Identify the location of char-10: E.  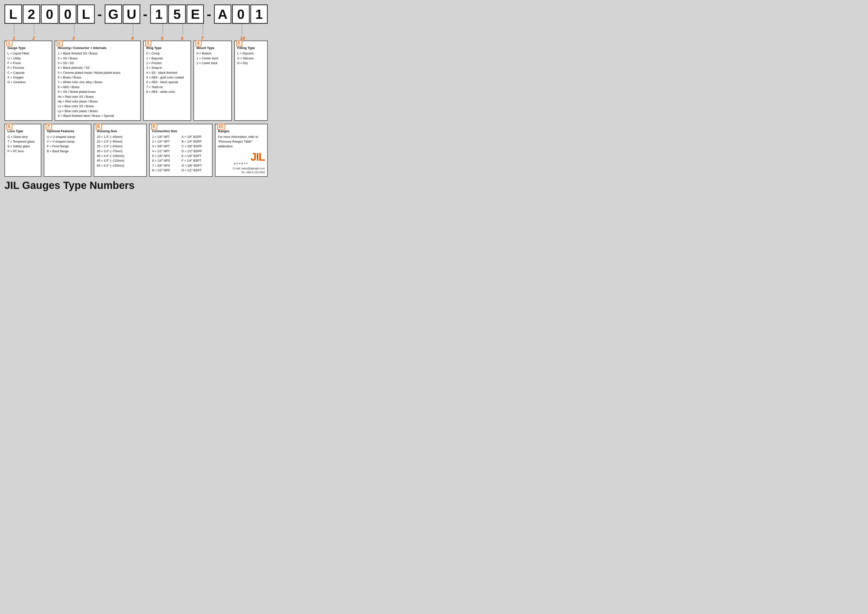
(195, 14).